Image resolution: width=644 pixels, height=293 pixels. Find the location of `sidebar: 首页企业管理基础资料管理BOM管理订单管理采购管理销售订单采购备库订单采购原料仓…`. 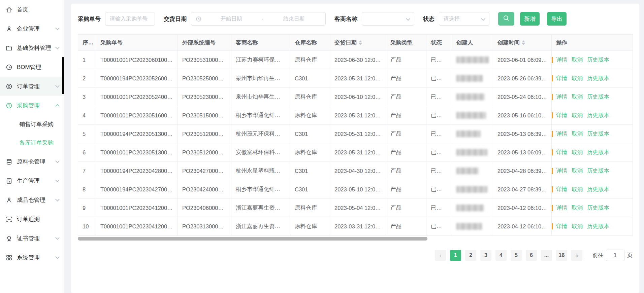

sidebar: 首页企业管理基础资料管理BOM管理订单管理采购管理销售订单采购备库订单采购原料仓… is located at coordinates (32, 147).